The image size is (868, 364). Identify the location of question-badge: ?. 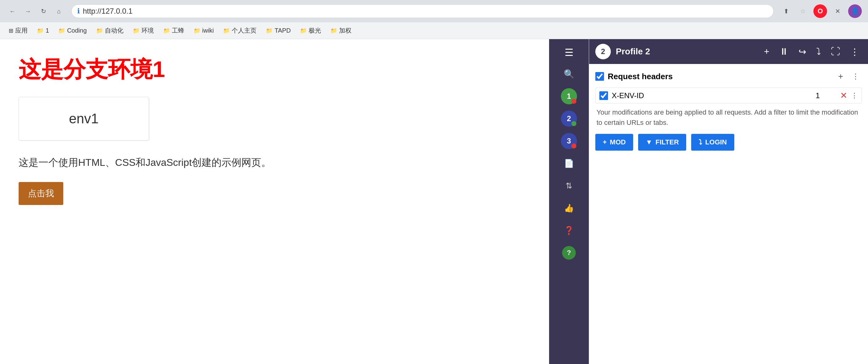
(569, 253).